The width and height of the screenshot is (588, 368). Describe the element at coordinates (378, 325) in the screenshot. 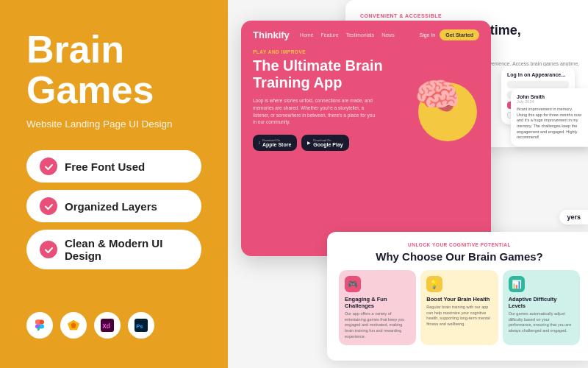

I see `engaging-desc: Our app offers a variety of entertaining…` at that location.